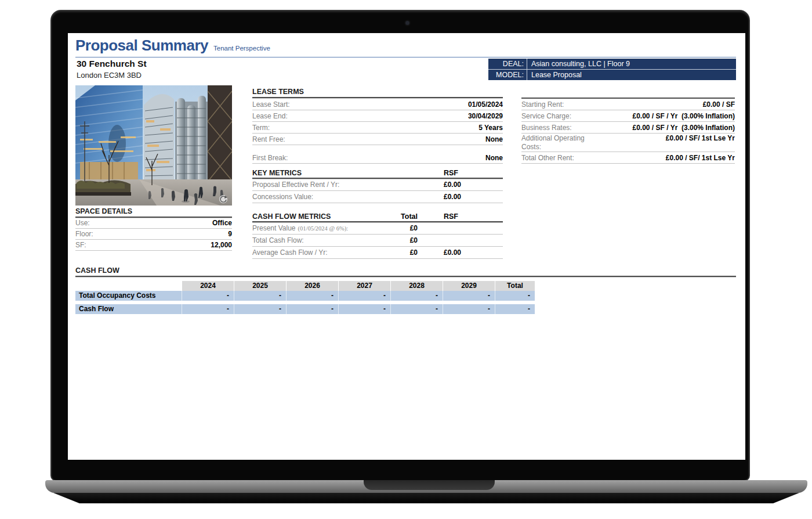 The width and height of the screenshot is (812, 519). What do you see at coordinates (378, 125) in the screenshot?
I see `lease-terms-section: LEASE TERMS Lease Start: 01/05/2024 Leas…` at bounding box center [378, 125].